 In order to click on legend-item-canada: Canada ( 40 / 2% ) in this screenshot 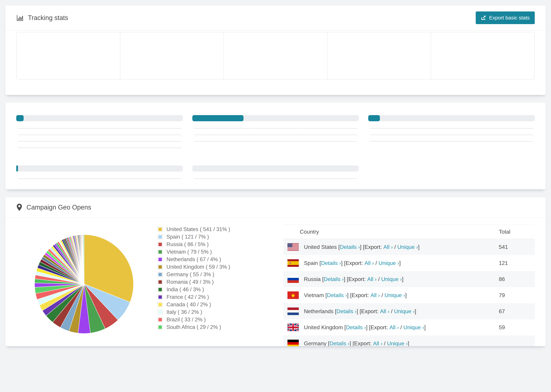, I will do `click(199, 305)`.